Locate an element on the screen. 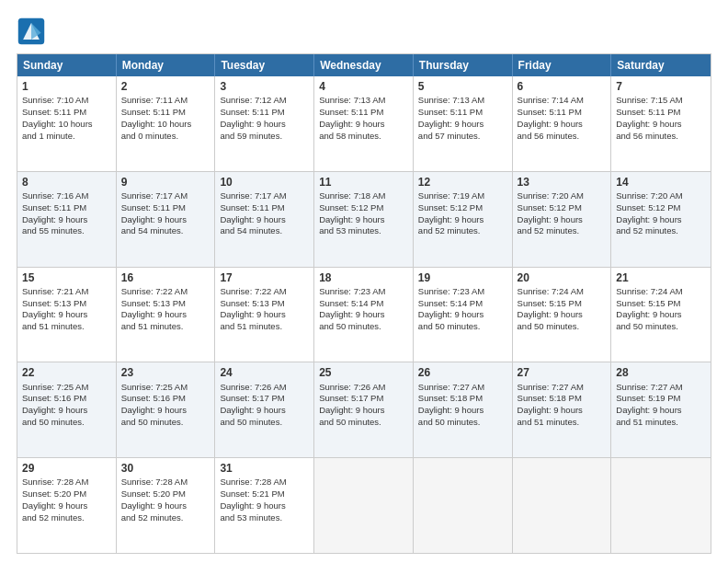 The width and height of the screenshot is (728, 563). day-number: 15 is located at coordinates (66, 278).